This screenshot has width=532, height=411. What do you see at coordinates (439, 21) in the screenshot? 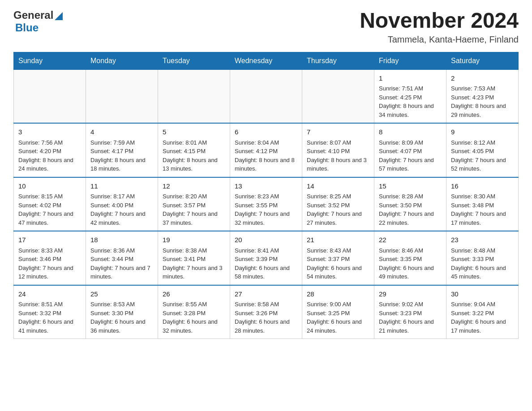
I see `month-title: November 2024` at bounding box center [439, 21].